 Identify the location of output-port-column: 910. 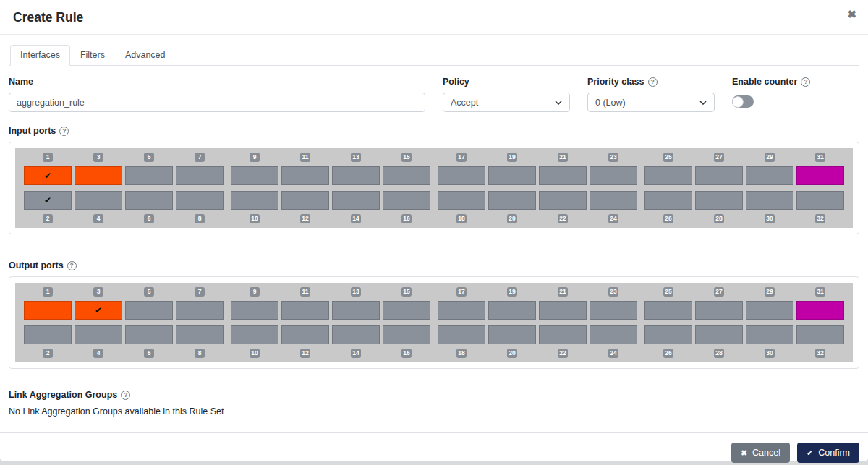
(255, 323).